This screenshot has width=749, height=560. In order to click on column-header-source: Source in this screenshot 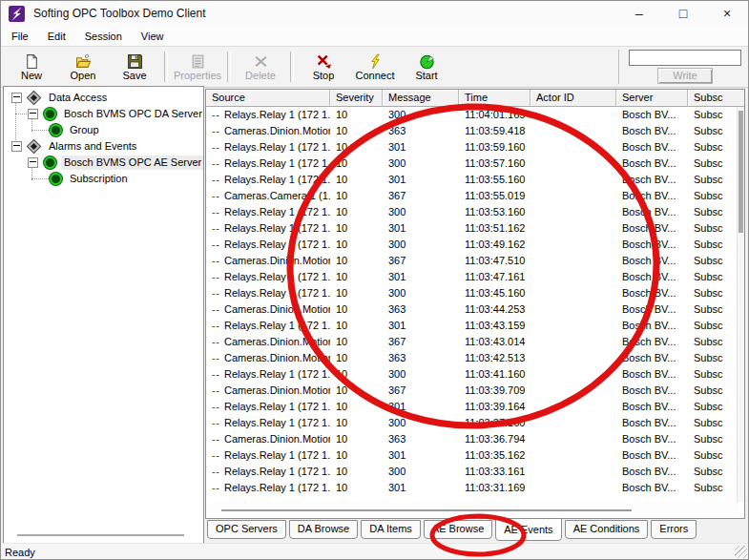, I will do `click(268, 98)`.